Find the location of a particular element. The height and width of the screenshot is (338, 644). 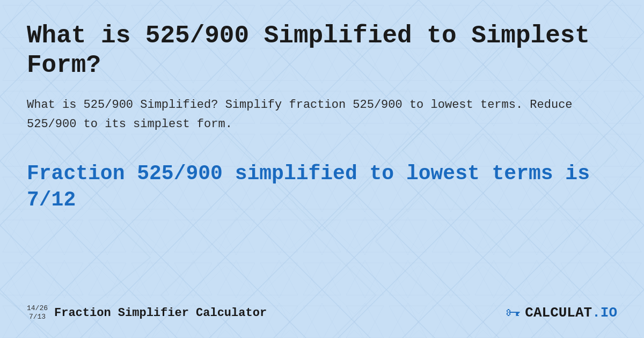

key-icon: 🗝 is located at coordinates (513, 313).